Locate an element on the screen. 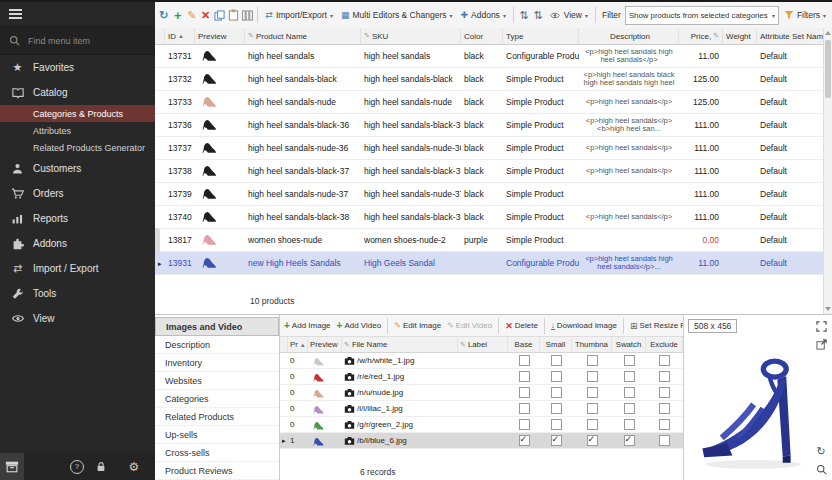  column-header-attribute-set: Attribute Set Name is located at coordinates (790, 36).